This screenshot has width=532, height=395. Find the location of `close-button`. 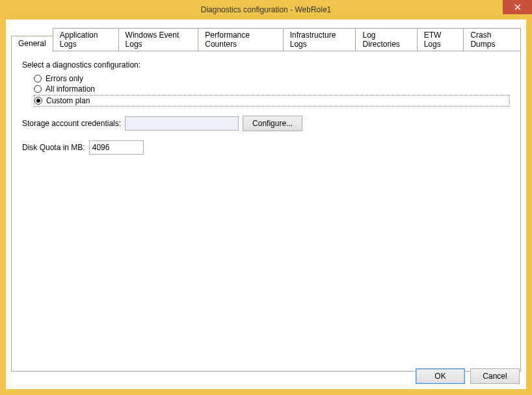

close-button is located at coordinates (518, 7).